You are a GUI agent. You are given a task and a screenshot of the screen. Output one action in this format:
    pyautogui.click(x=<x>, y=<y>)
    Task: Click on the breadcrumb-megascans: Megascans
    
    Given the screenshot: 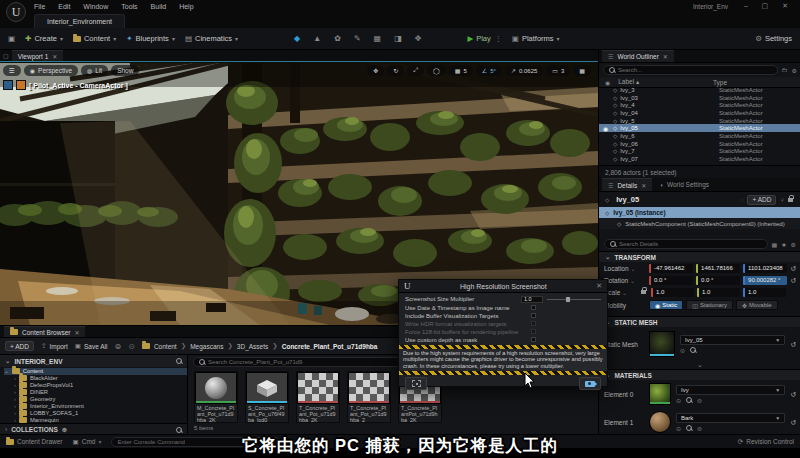 What is the action you would take?
    pyautogui.click(x=206, y=346)
    